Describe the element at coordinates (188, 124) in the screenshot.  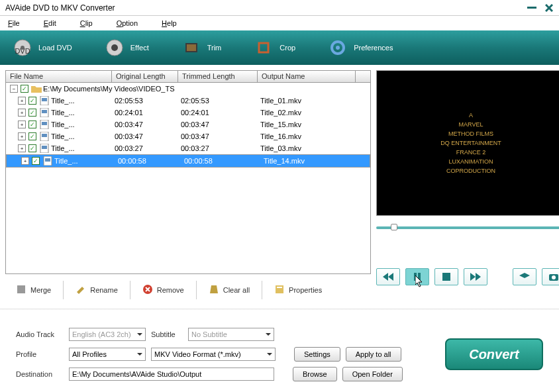
I see `file-row: +✓Title_...00:03:4700:03:47Title_15.mkv` at that location.